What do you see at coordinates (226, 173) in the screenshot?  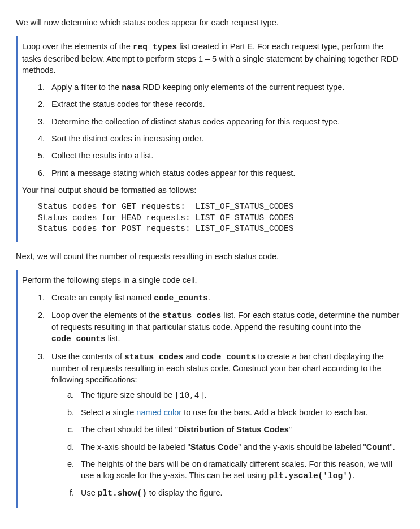 I see `step-6: Print a message stating which status cod…` at bounding box center [226, 173].